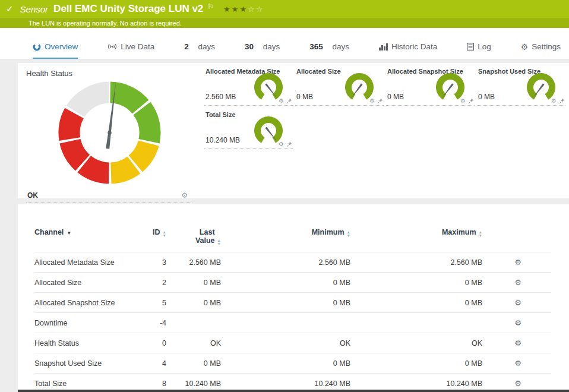 The height and width of the screenshot is (392, 569). I want to click on column-label: Channel, so click(49, 232).